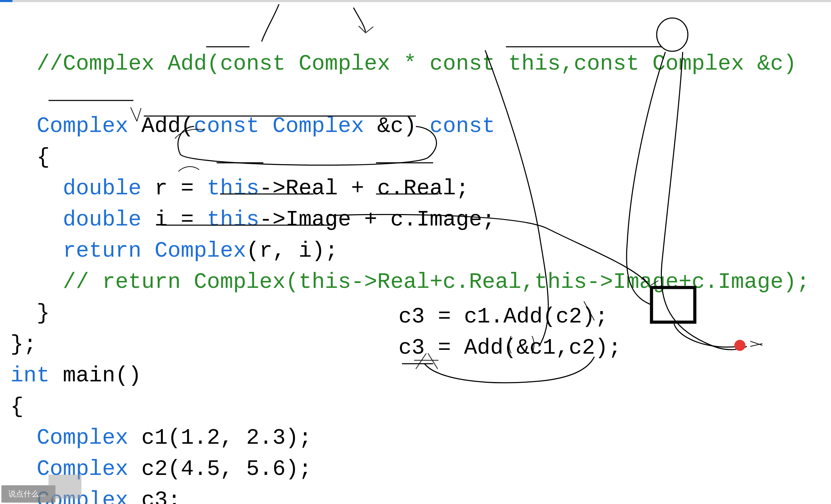  Describe the element at coordinates (495, 64) in the screenshot. I see `t: const this,` at that location.